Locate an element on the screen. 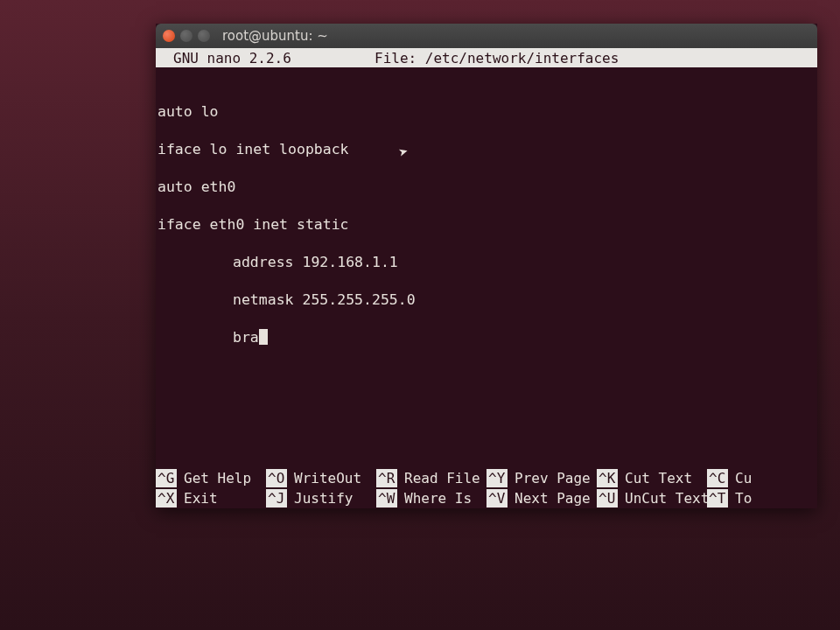 Image resolution: width=840 pixels, height=630 pixels. shortcut-where-is: ^WWhere Is is located at coordinates (431, 499).